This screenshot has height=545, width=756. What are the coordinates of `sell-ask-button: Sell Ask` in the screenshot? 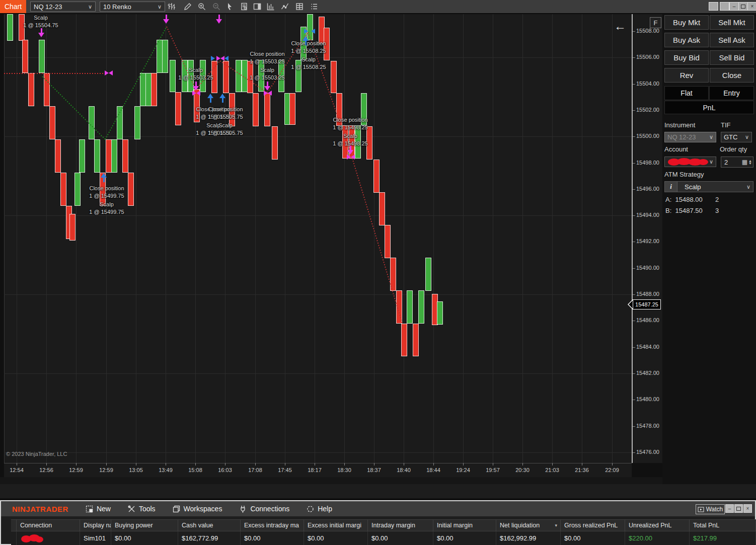 It's located at (732, 40).